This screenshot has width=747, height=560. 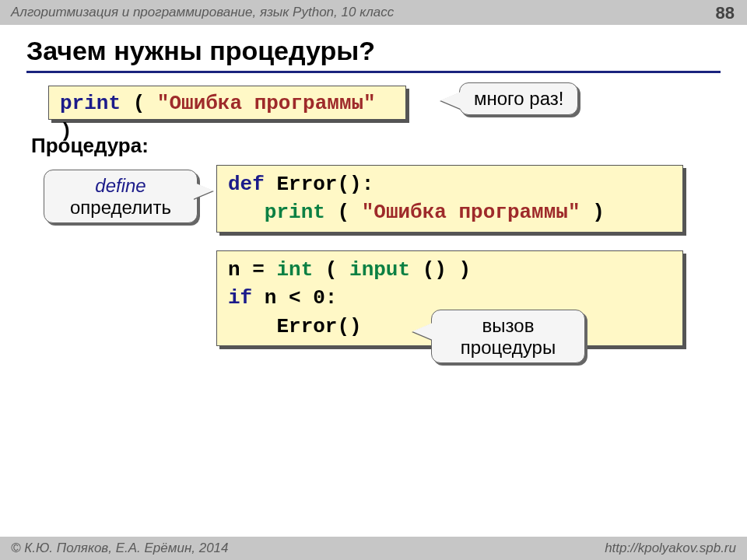 What do you see at coordinates (301, 298) in the screenshot?
I see `code-text: n < 0:` at bounding box center [301, 298].